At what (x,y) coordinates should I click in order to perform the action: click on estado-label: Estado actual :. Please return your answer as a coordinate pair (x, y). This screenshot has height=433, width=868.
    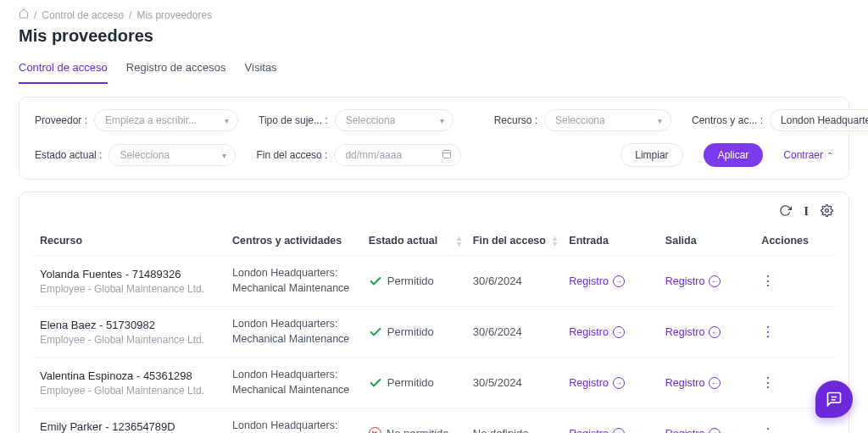
    Looking at the image, I should click on (68, 155).